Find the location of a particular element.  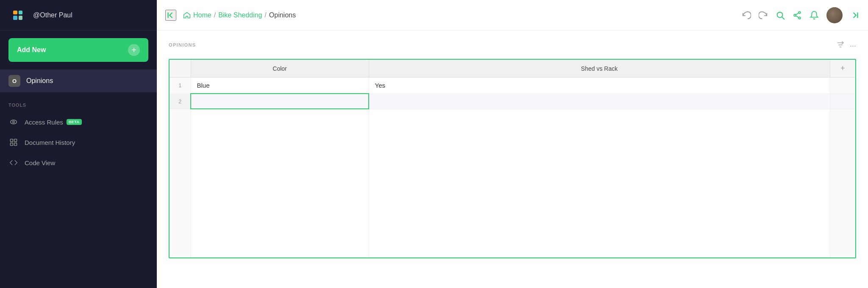

add-new-label: Add New is located at coordinates (31, 50).